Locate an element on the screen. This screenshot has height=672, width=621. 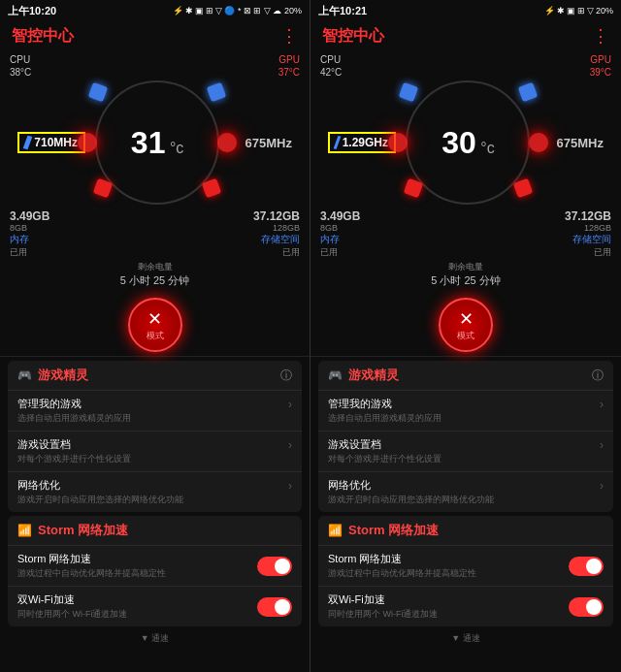
storm-item-title-2-0: Storm 网络加速 is located at coordinates (448, 559).